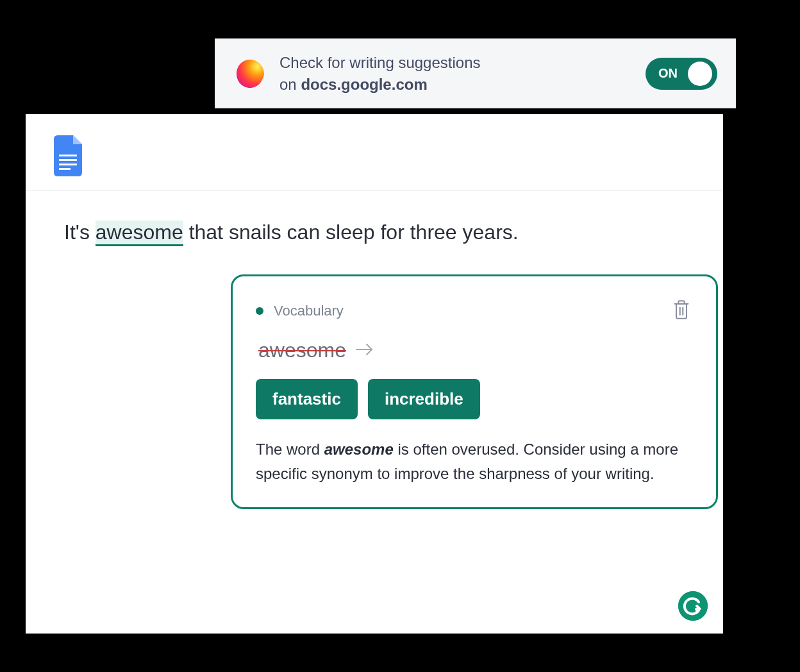 This screenshot has height=672, width=800. I want to click on strikethrough-row: awesome, so click(474, 350).